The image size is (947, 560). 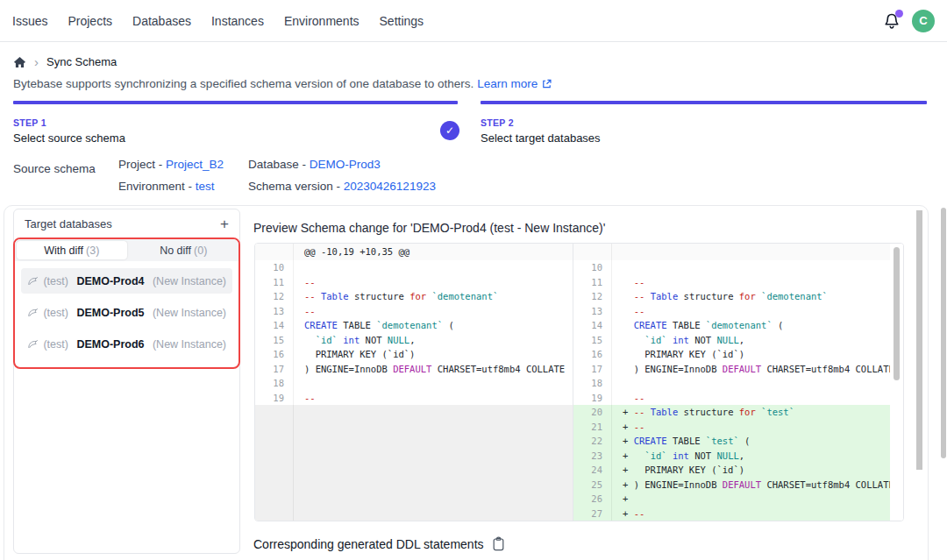 What do you see at coordinates (731, 486) in the screenshot?
I see `diff-line: 25+ ) ENGINE=InnoDB DEFAULT CHARSET=utf8…` at bounding box center [731, 486].